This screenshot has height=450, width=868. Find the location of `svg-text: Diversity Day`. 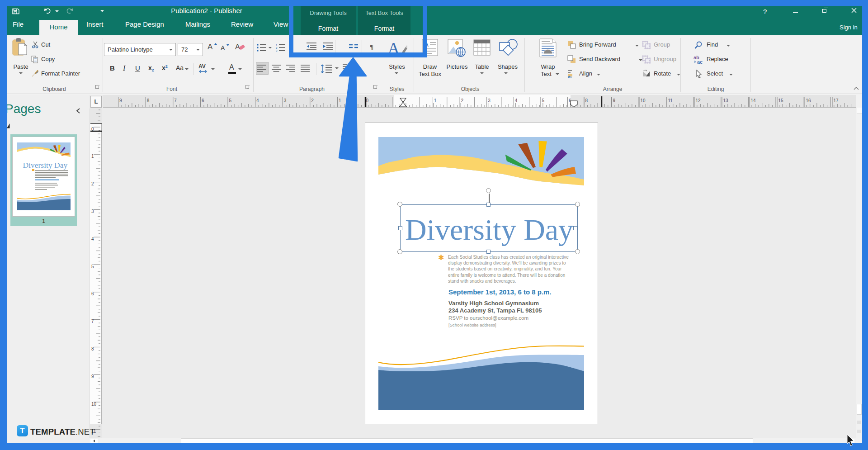

svg-text: Diversity Day is located at coordinates (45, 165).